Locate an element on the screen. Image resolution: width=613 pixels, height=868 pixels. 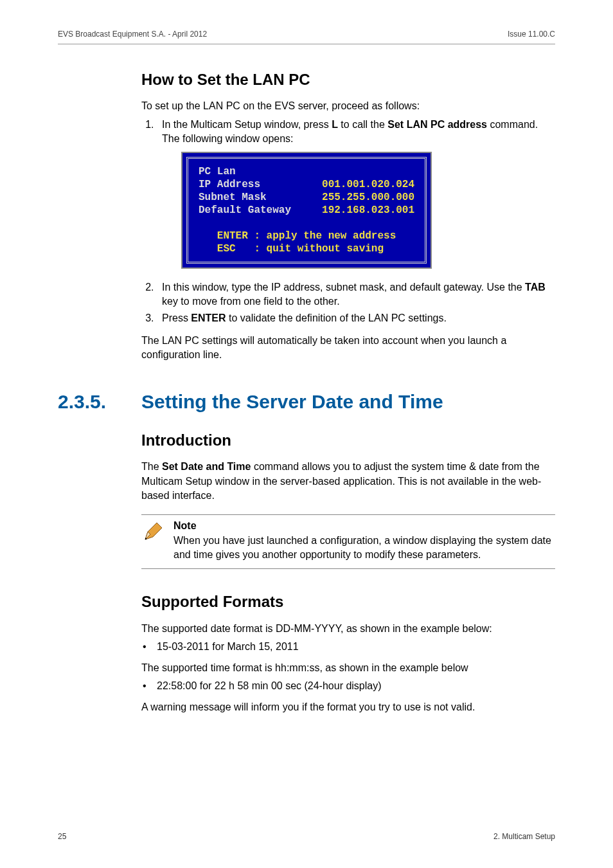
body-text: to call the is located at coordinates (362, 125).